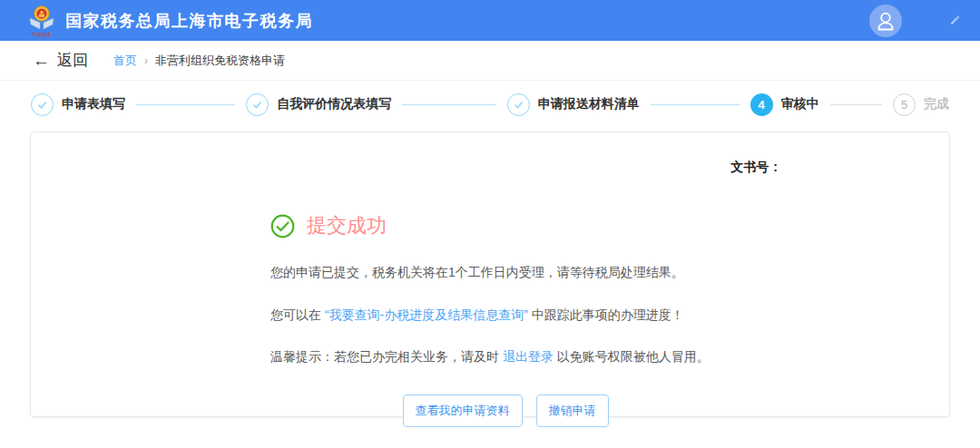 The height and width of the screenshot is (448, 980). What do you see at coordinates (610, 357) in the screenshot?
I see `message-line-3: 温馨提示：若您已办完相关业务，请及时 退出登录 以免账号权限被他人冒用。` at bounding box center [610, 357].